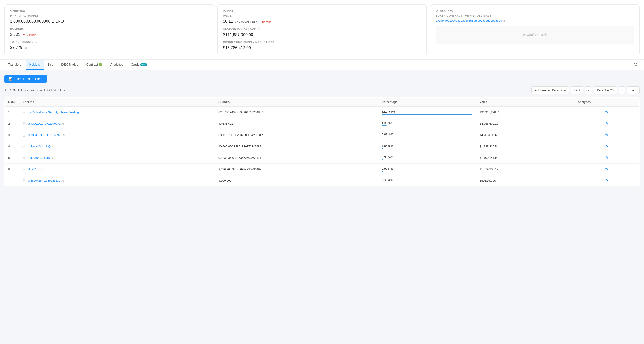 The image size is (644, 344). What do you see at coordinates (24, 158) in the screenshot?
I see `file-icon-4: 📄` at bounding box center [24, 158].